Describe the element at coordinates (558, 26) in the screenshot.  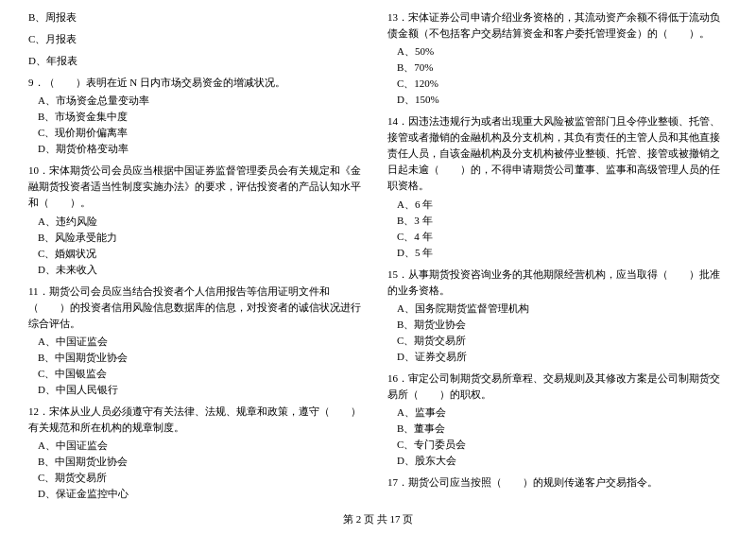
I see `question-13-text: 13．宋体证券公司申请介绍业务资格的，其流动资产余额不得低于流动负债金额（不包括…` at that location.